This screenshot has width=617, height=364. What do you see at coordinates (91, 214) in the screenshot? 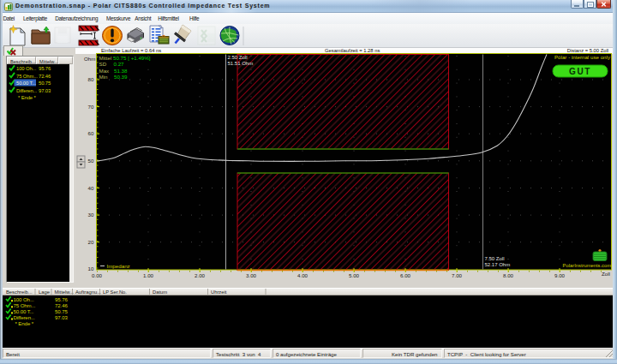
I see `svg-text: 30` at bounding box center [91, 214].